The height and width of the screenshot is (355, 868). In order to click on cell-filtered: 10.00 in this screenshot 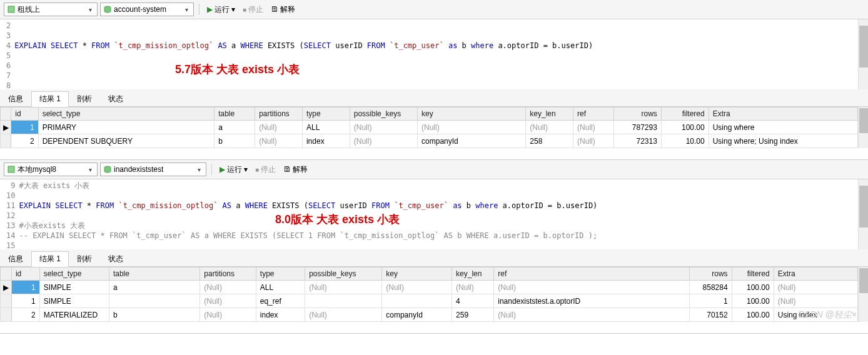, I will do `click(685, 141)`.